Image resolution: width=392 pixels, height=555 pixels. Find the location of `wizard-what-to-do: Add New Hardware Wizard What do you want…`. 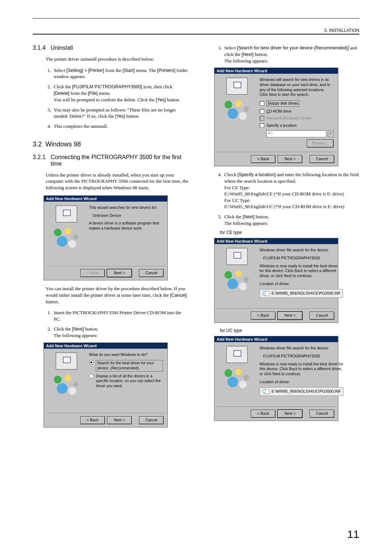

wizard-what-to-do: Add New Hardware Wizard What do you want… is located at coordinates (106, 385).